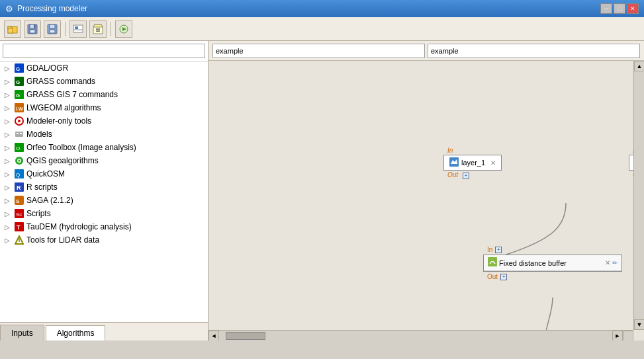 This screenshot has height=359, width=644. I want to click on save-as-button, so click(52, 29).